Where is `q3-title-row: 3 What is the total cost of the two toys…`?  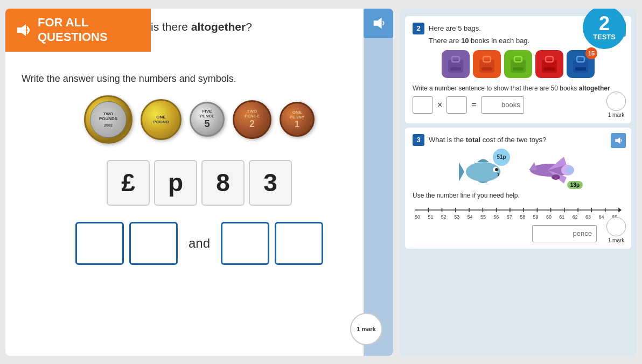 q3-title-row: 3 What is the total cost of the two toys… is located at coordinates (518, 140).